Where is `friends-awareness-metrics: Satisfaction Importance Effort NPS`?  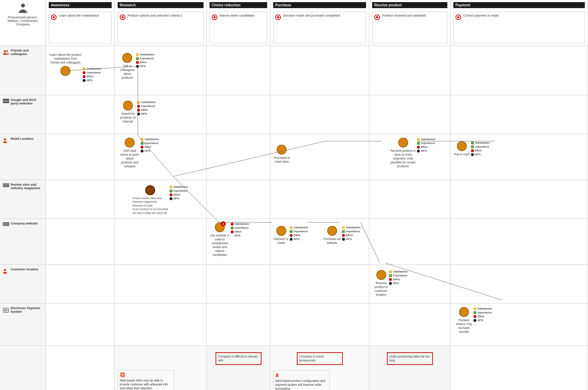
friends-awareness-metrics: Satisfaction Importance Effort NPS is located at coordinates (92, 74).